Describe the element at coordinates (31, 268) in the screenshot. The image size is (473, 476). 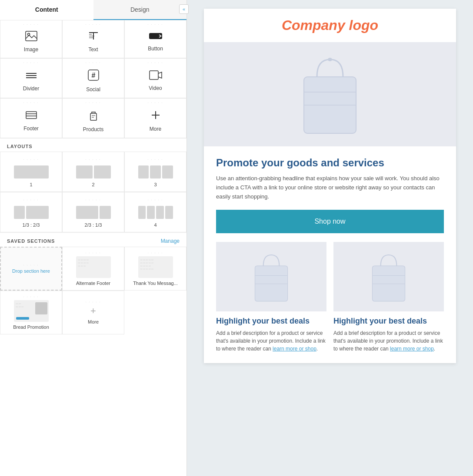
I see `saved-drop-section: · · · · · Drop section here` at that location.